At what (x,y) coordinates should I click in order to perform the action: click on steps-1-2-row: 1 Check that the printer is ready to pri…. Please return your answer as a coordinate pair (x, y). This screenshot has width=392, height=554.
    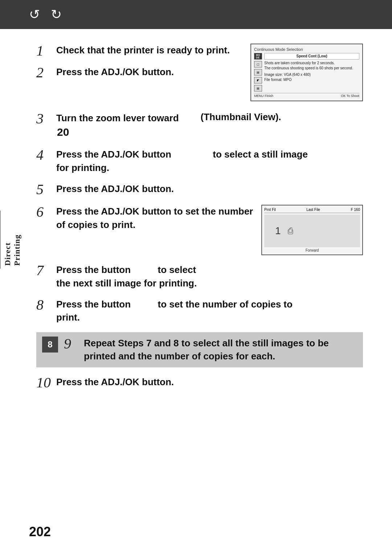
    Looking at the image, I should click on (200, 73).